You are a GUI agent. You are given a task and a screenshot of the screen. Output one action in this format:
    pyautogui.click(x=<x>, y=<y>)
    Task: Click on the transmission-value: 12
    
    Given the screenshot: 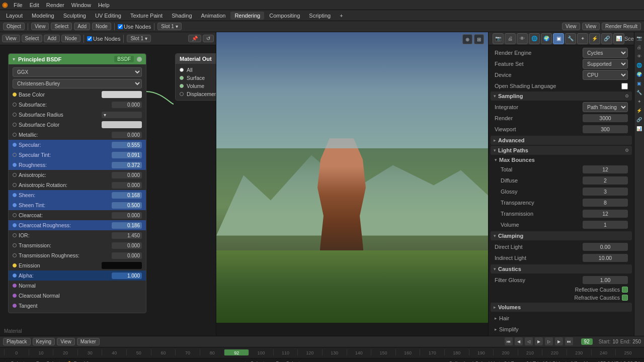 What is the action you would take?
    pyautogui.click(x=605, y=214)
    